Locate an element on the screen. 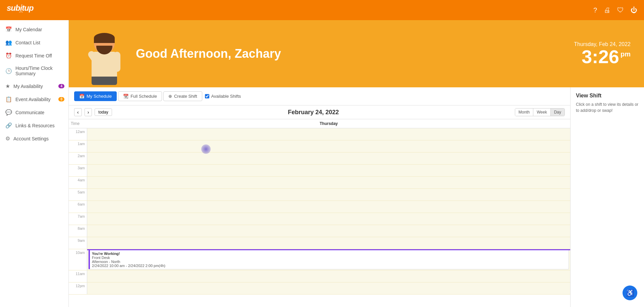  time-row: 6am is located at coordinates (319, 207).